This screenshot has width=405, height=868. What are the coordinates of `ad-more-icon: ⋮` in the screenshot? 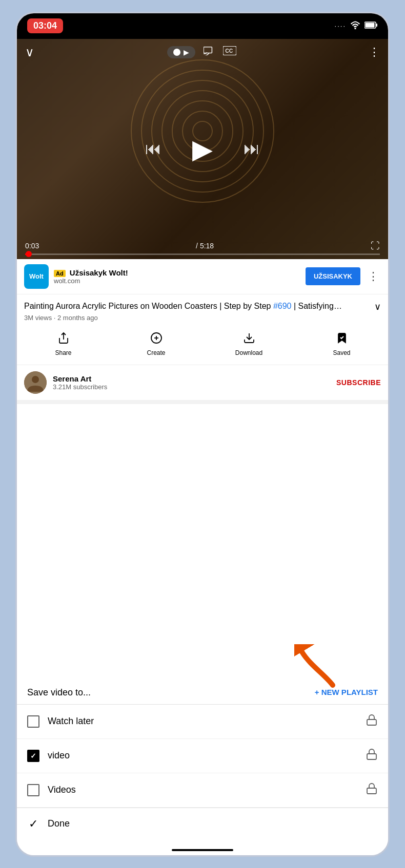 It's located at (373, 277).